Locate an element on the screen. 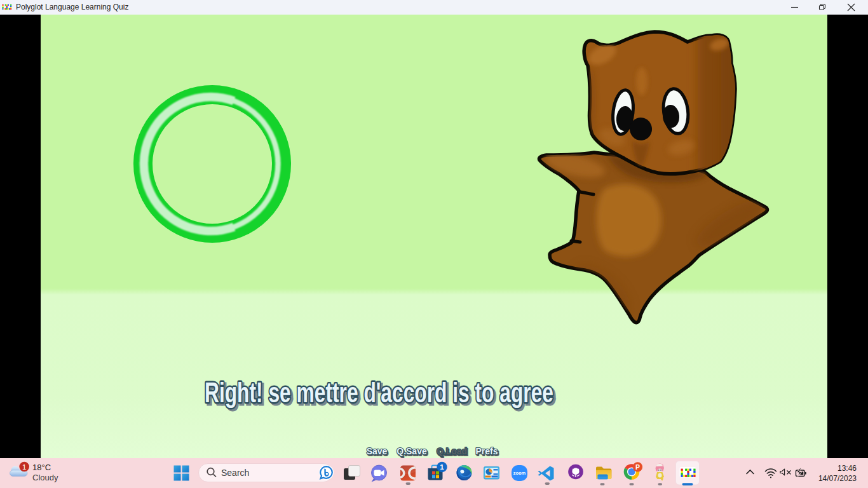  svg-text: Prefs is located at coordinates (487, 451).